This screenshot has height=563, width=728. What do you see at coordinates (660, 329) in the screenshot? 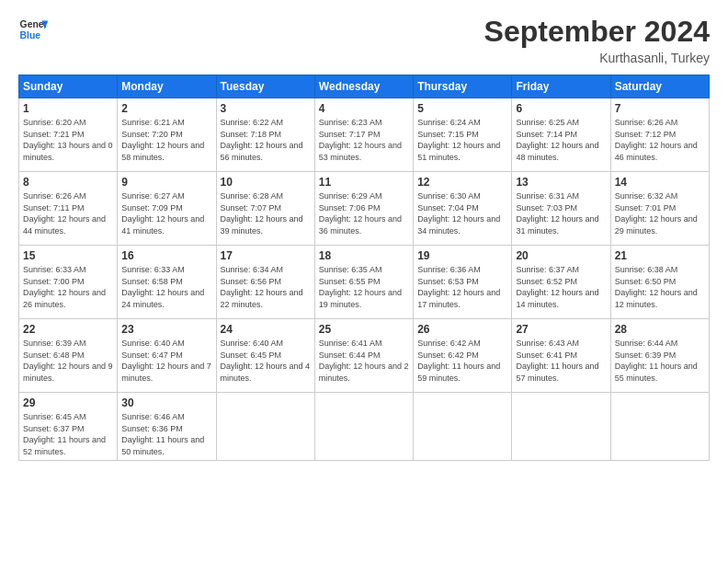
I see `day-number: 28` at bounding box center [660, 329].